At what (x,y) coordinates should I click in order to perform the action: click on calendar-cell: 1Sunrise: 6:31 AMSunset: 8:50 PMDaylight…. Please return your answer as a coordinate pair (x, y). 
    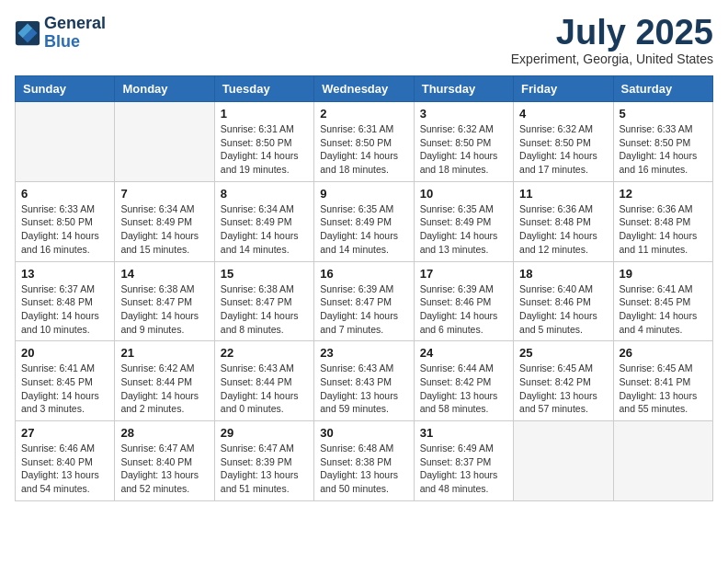
    Looking at the image, I should click on (264, 142).